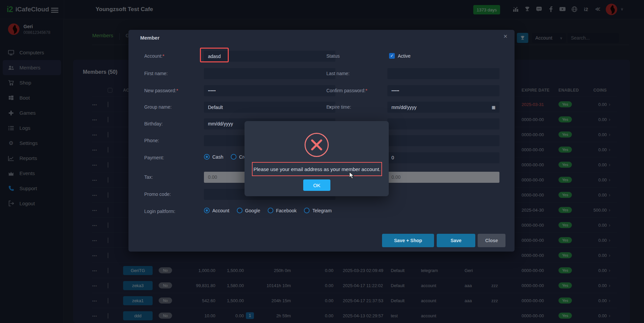 The width and height of the screenshot is (644, 323). Describe the element at coordinates (270, 56) in the screenshot. I see `account-input` at that location.